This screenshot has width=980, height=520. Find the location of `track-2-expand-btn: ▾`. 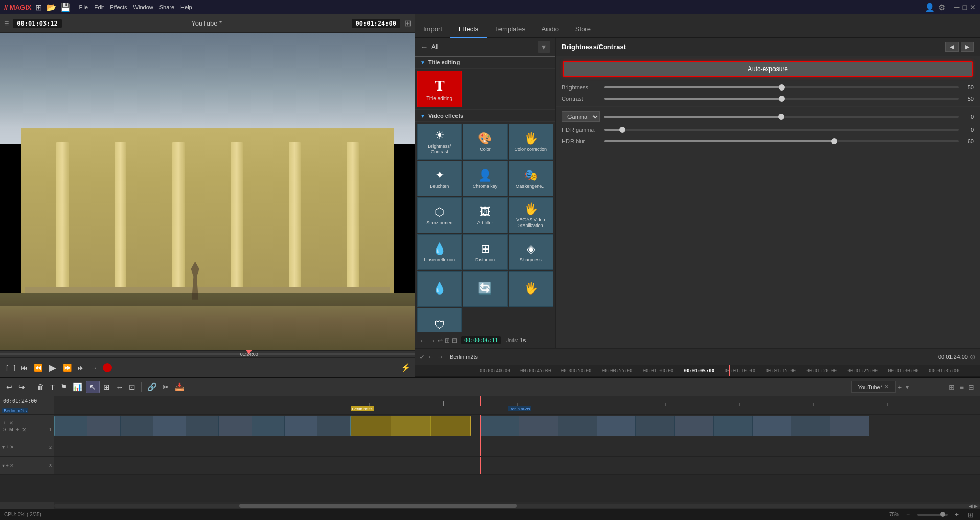

track-2-expand-btn: ▾ is located at coordinates (3, 447).